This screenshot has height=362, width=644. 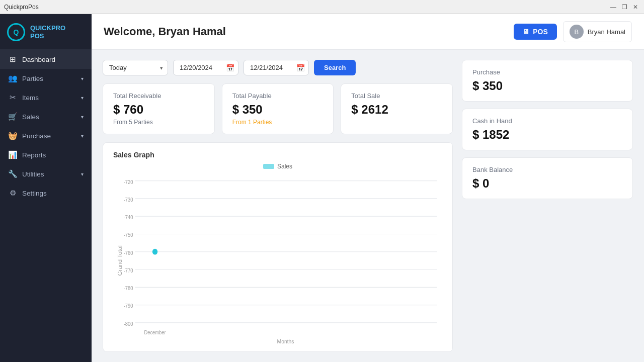 I want to click on header: Welcome, Bryan Hamal 🖥 POS B Bryan Hamal, so click(x=368, y=32).